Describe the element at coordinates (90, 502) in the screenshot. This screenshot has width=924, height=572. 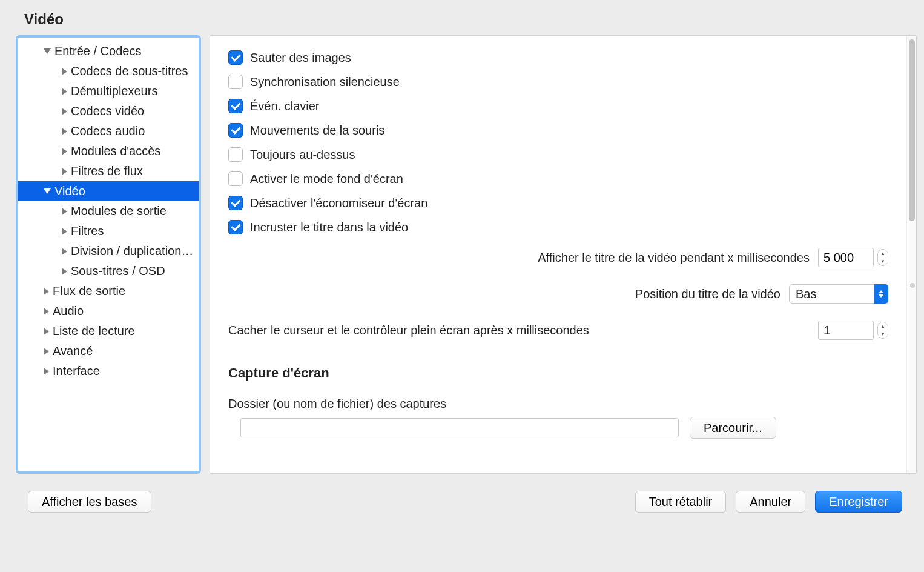
I see `show-basic-button: Afficher les bases` at that location.